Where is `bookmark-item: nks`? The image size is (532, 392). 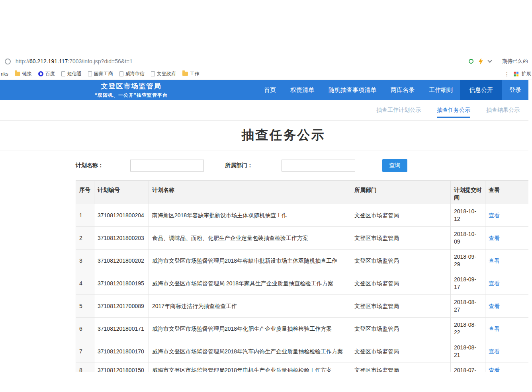 bookmark-item: nks is located at coordinates (5, 74).